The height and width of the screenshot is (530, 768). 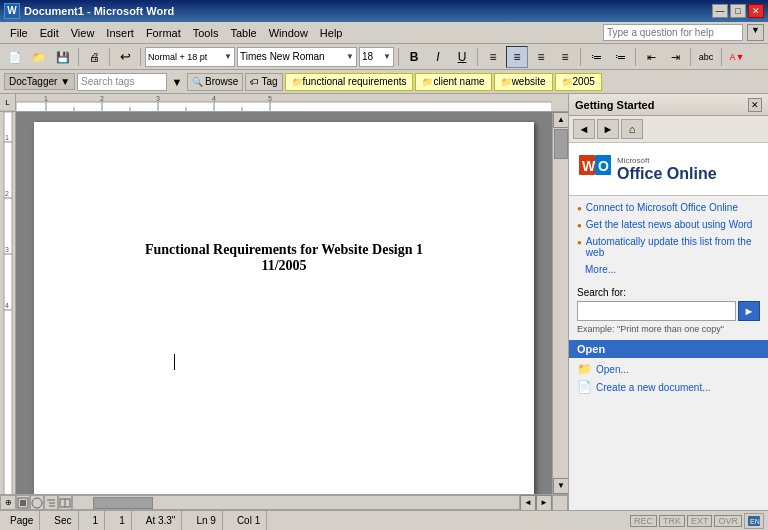 What do you see at coordinates (668, 369) in the screenshot?
I see `open-file-link: 📁 Open...` at bounding box center [668, 369].